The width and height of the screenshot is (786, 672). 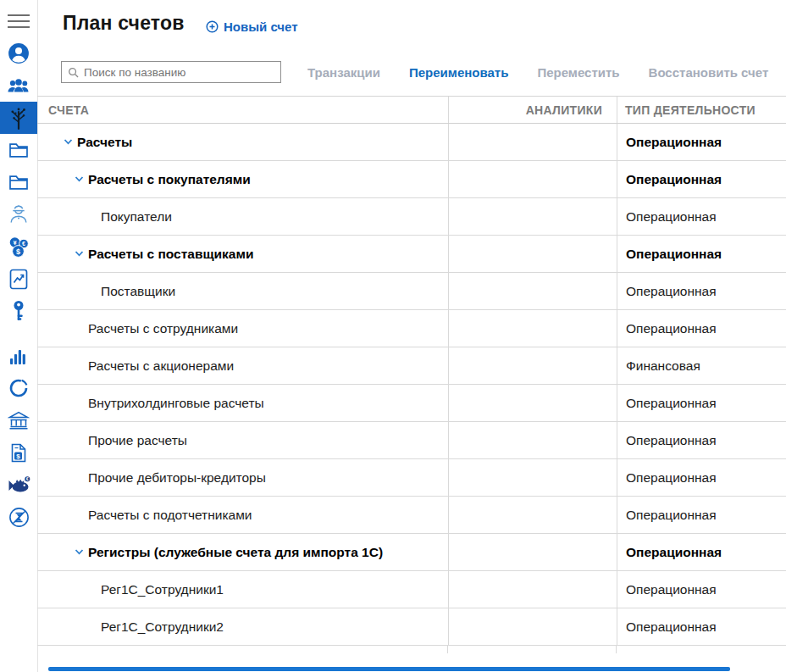 What do you see at coordinates (242, 217) in the screenshot?
I see `account-cell: Покупатели` at bounding box center [242, 217].